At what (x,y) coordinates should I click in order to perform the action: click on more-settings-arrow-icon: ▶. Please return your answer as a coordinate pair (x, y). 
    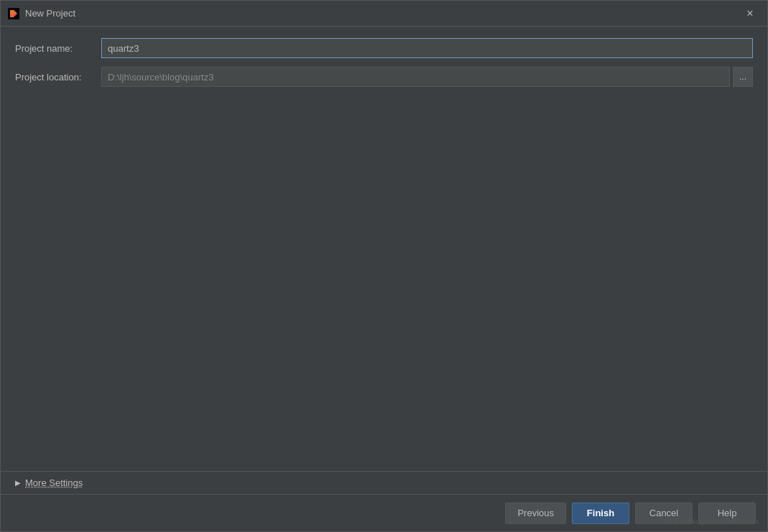
    Looking at the image, I should click on (18, 482).